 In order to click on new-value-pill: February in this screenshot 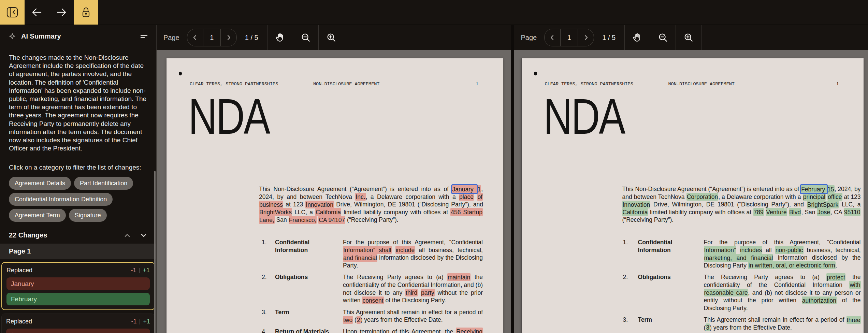, I will do `click(78, 299)`.